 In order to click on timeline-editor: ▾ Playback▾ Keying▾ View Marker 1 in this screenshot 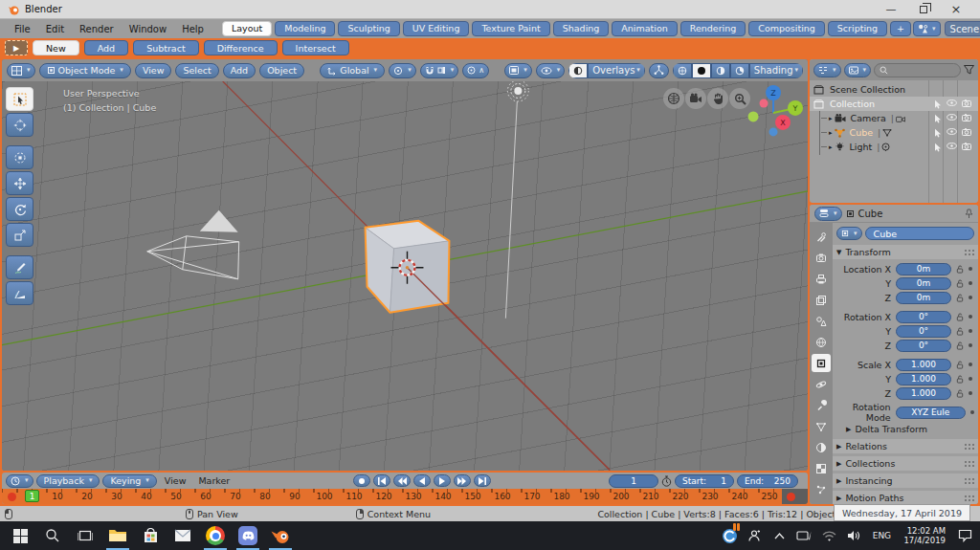, I will do `click(405, 488)`.